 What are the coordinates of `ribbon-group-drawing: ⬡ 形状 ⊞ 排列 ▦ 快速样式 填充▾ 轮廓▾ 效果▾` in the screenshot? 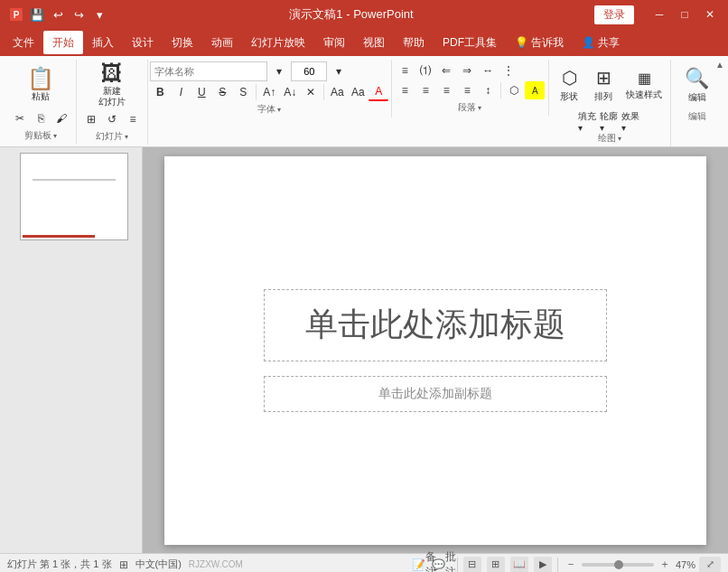 It's located at (611, 103).